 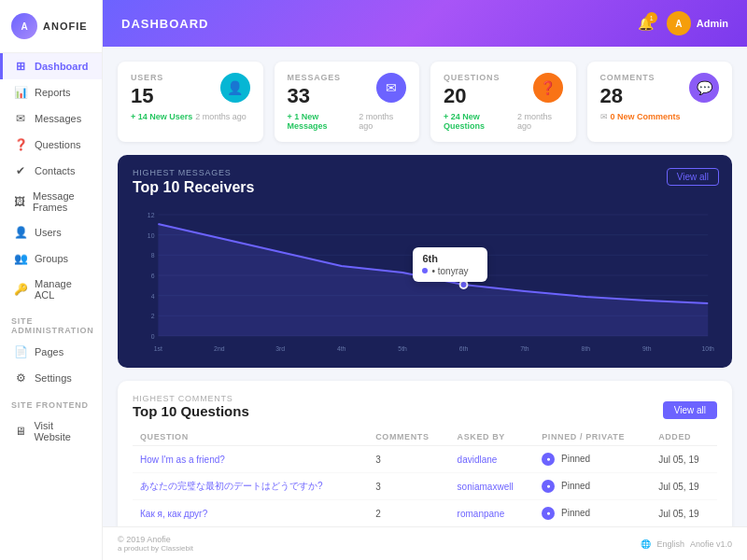 What do you see at coordinates (21, 259) in the screenshot?
I see `groups-icon: 👥` at bounding box center [21, 259].